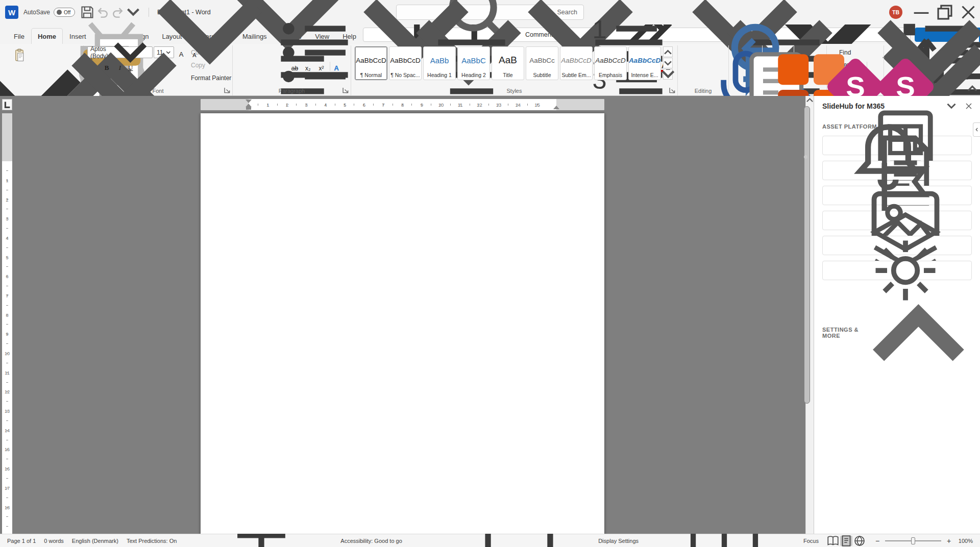 Image resolution: width=980 pixels, height=547 pixels. What do you see at coordinates (542, 63) in the screenshot?
I see `style-subtitle: AaBbCc Subtitle` at bounding box center [542, 63].